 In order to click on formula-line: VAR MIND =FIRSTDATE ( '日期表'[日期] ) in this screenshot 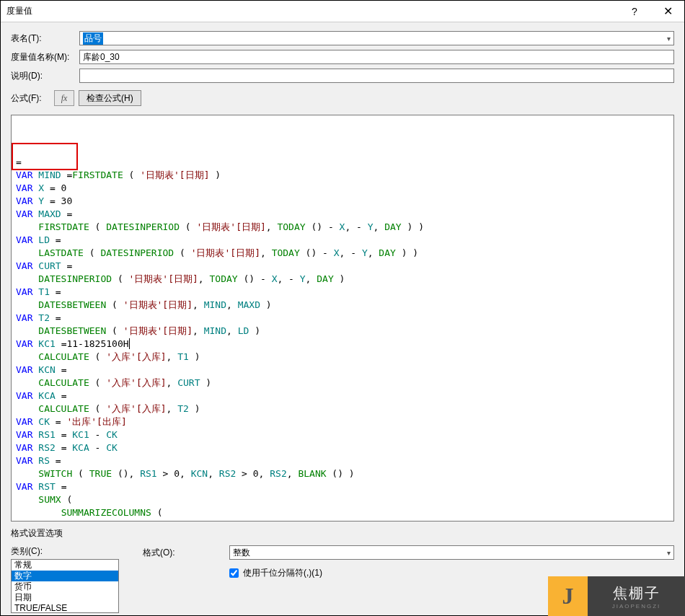, I will do `click(342, 175)`.